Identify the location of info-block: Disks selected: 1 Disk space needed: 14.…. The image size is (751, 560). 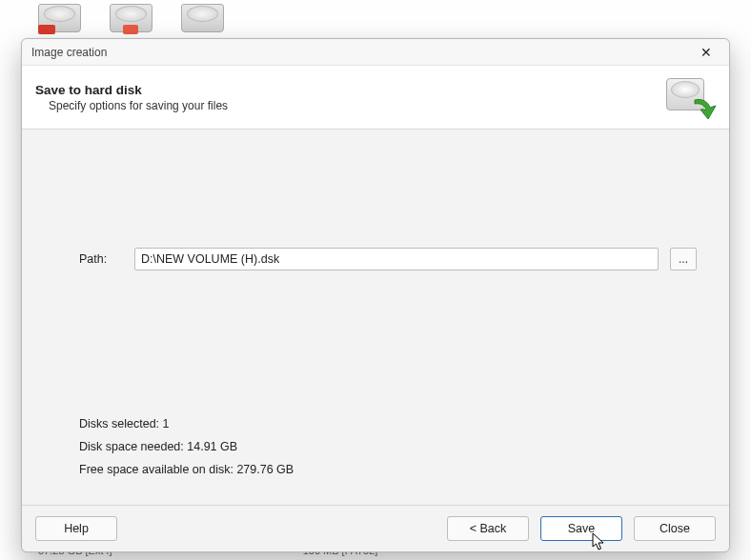
(187, 447).